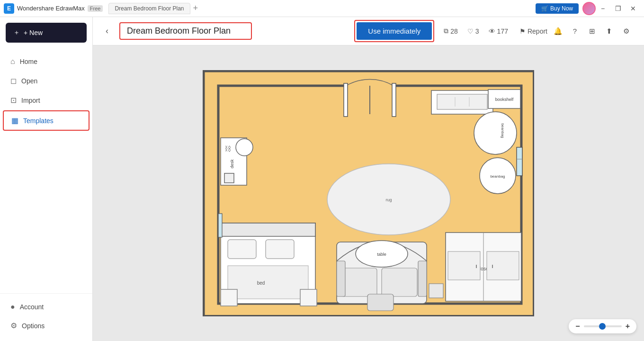 The width and height of the screenshot is (644, 341). I want to click on flag-icon: ⚑, so click(523, 31).